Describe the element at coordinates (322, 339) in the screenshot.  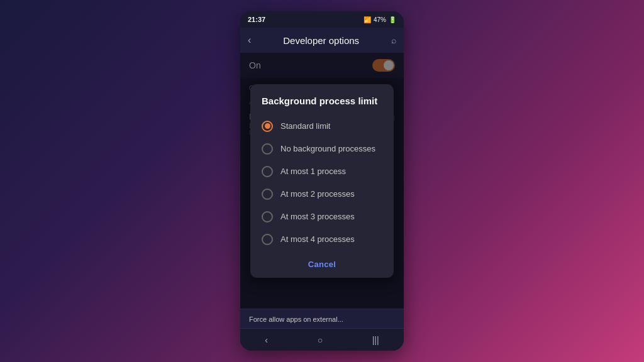
I see `nav-bar: ‹ ○ |||` at that location.